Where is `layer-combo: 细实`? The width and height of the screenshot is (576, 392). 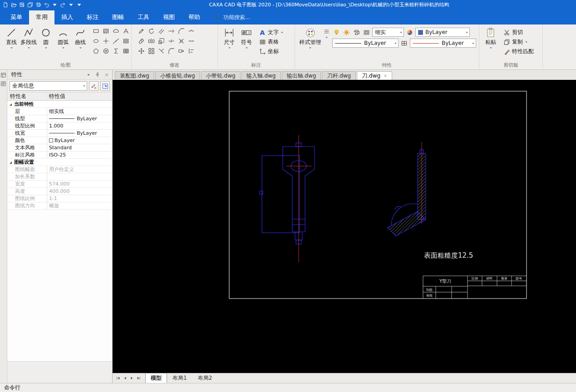 layer-combo: 细实 is located at coordinates (388, 32).